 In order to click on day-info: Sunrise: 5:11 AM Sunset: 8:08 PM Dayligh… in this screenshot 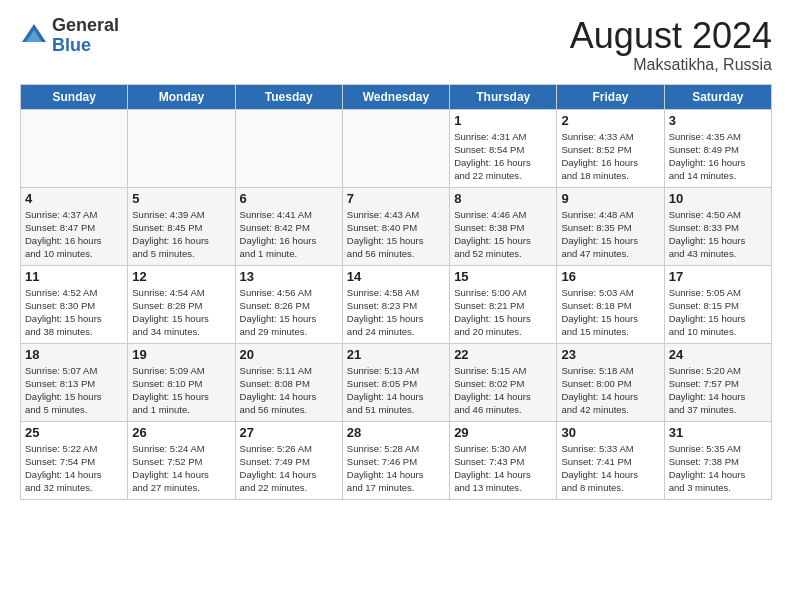, I will do `click(289, 390)`.